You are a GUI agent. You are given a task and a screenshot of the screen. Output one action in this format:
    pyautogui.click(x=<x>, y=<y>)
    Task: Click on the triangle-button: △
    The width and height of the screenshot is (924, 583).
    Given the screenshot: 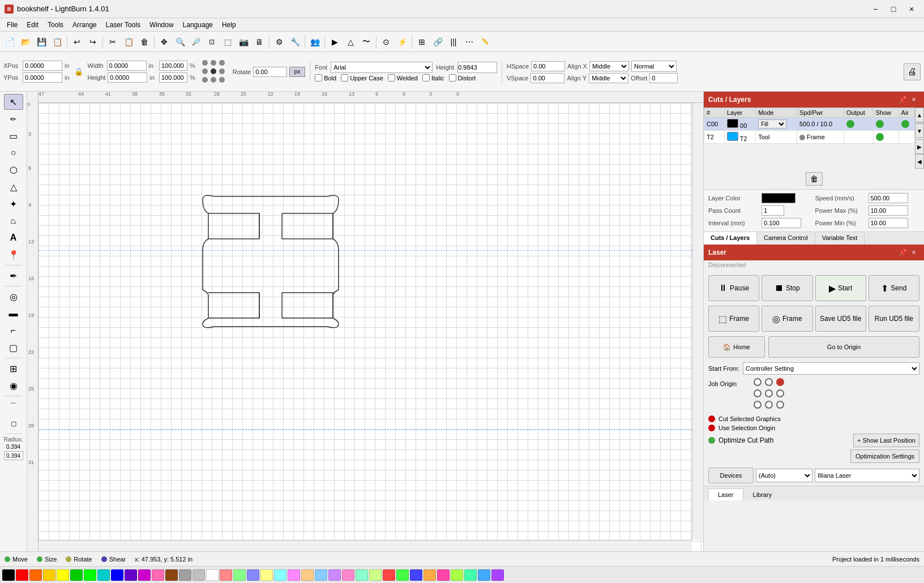 What is the action you would take?
    pyautogui.click(x=350, y=42)
    